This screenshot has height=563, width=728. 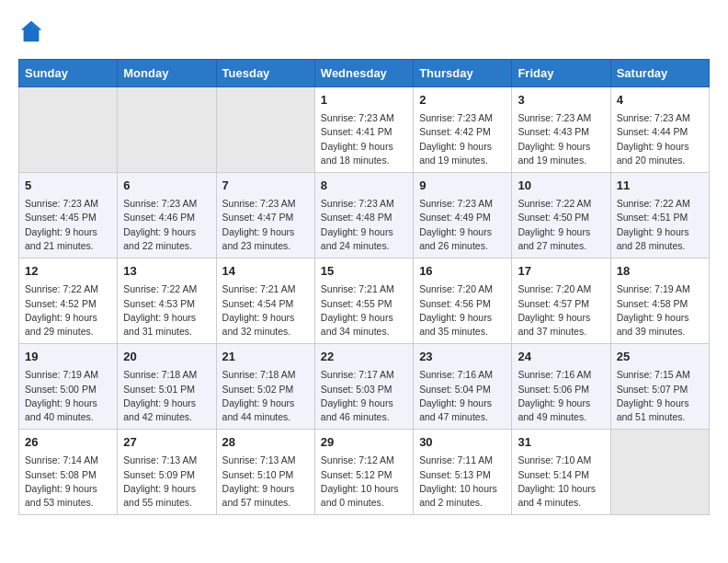 What do you see at coordinates (166, 357) in the screenshot?
I see `day-number: 20` at bounding box center [166, 357].